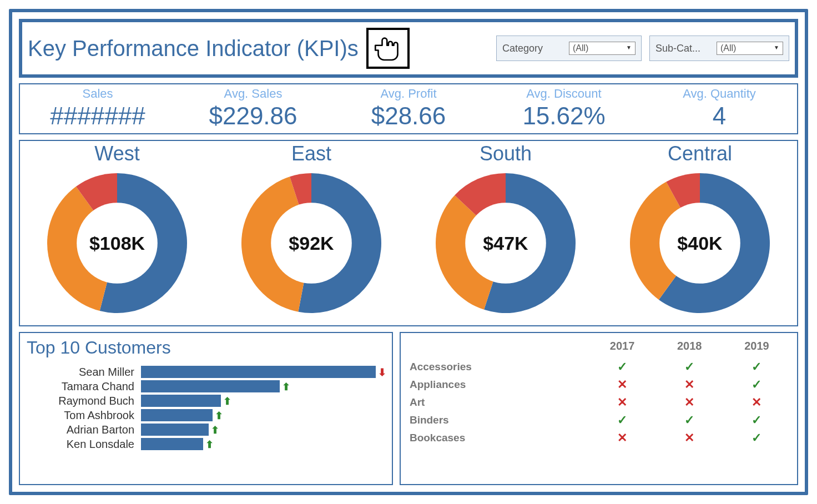 The width and height of the screenshot is (817, 504). What do you see at coordinates (700, 154) in the screenshot?
I see `donut-title: Central` at bounding box center [700, 154].